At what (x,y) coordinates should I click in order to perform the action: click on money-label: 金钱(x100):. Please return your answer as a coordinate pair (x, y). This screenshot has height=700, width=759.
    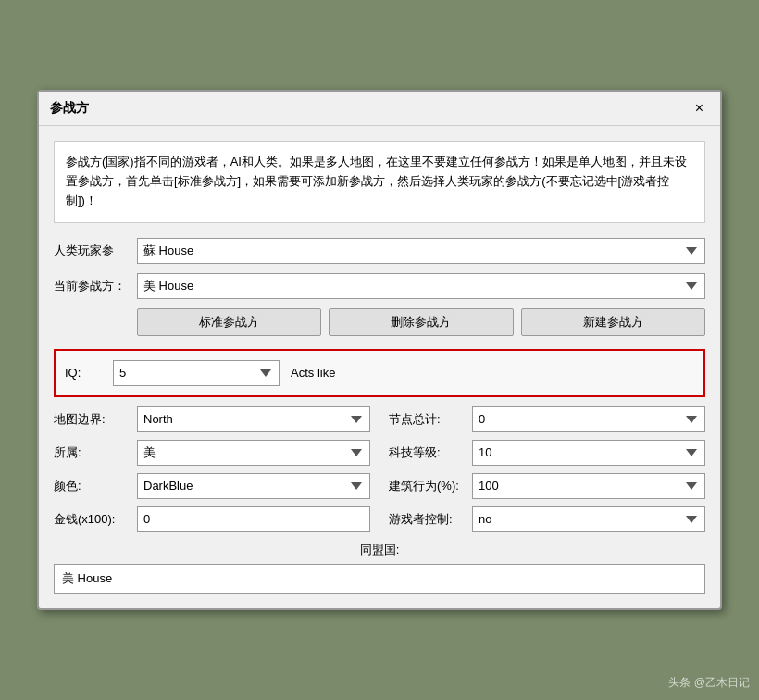
    Looking at the image, I should click on (95, 519).